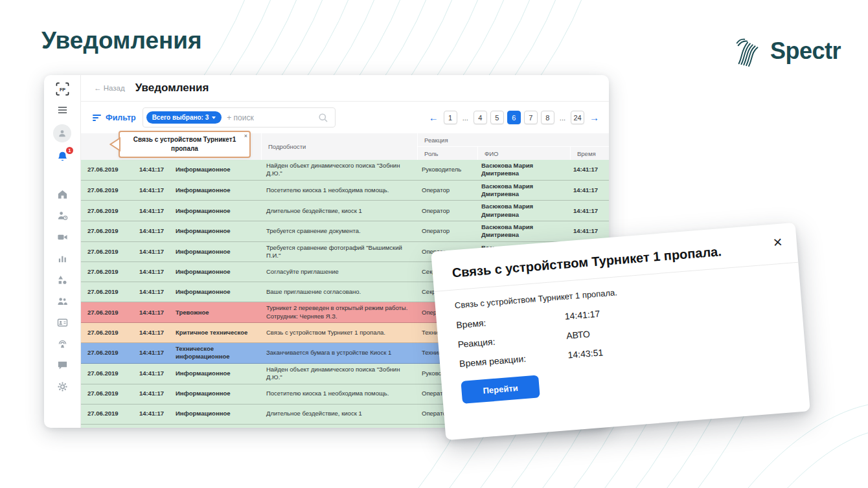 The height and width of the screenshot is (488, 868). I want to click on pagination-page-4: 4, so click(481, 118).